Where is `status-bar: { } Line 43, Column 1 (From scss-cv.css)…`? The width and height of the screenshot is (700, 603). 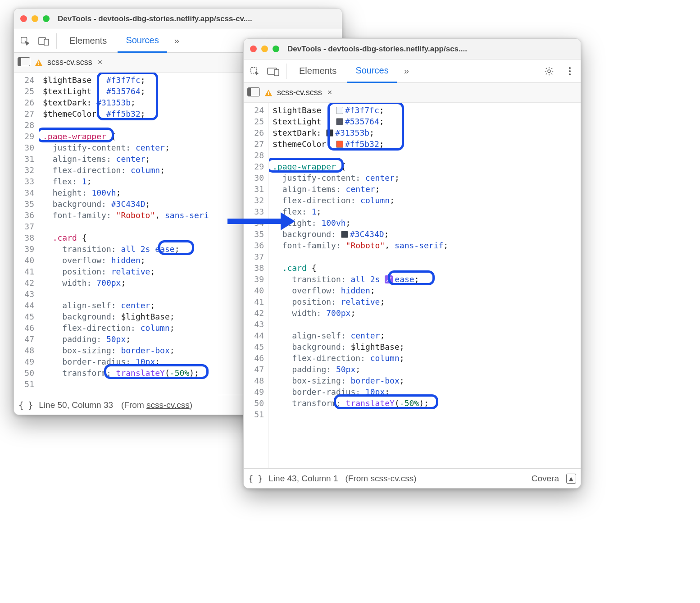 status-bar: { } Line 43, Column 1 (From scss-cv.css)… is located at coordinates (412, 478).